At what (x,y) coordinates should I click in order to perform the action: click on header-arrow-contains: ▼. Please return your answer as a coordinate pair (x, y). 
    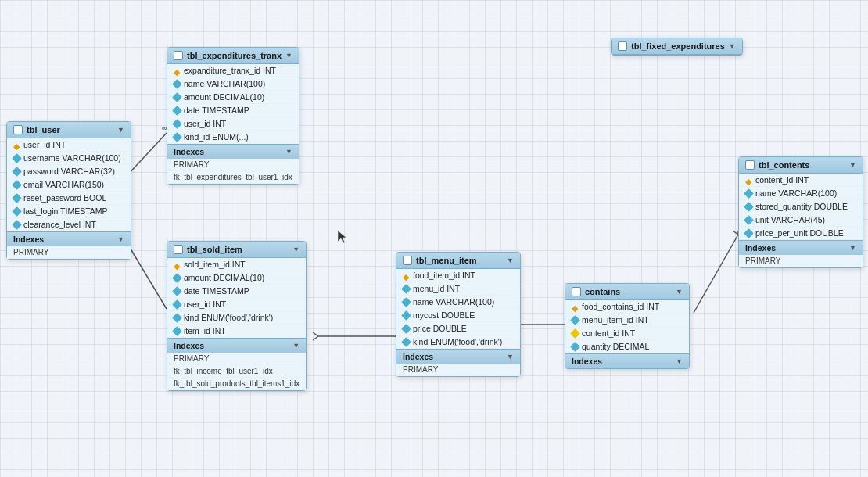
    Looking at the image, I should click on (679, 292).